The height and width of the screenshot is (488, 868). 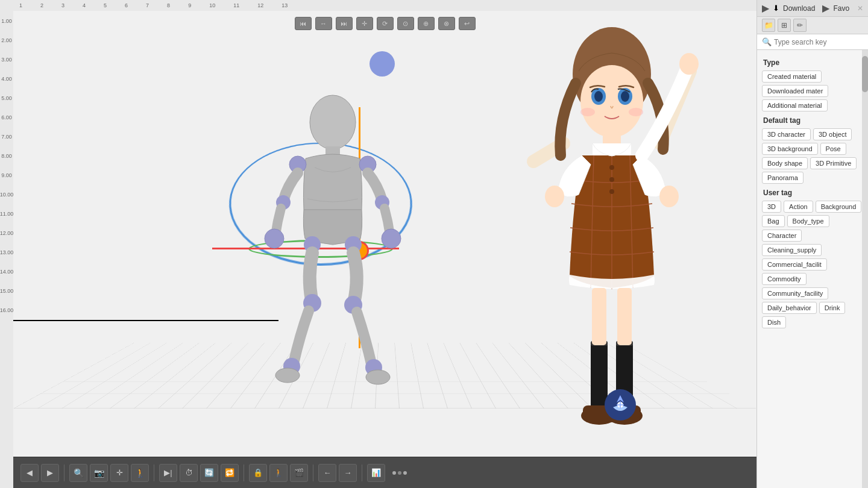 What do you see at coordinates (406, 23) in the screenshot?
I see `toolbar-circle-btn: ⊙` at bounding box center [406, 23].